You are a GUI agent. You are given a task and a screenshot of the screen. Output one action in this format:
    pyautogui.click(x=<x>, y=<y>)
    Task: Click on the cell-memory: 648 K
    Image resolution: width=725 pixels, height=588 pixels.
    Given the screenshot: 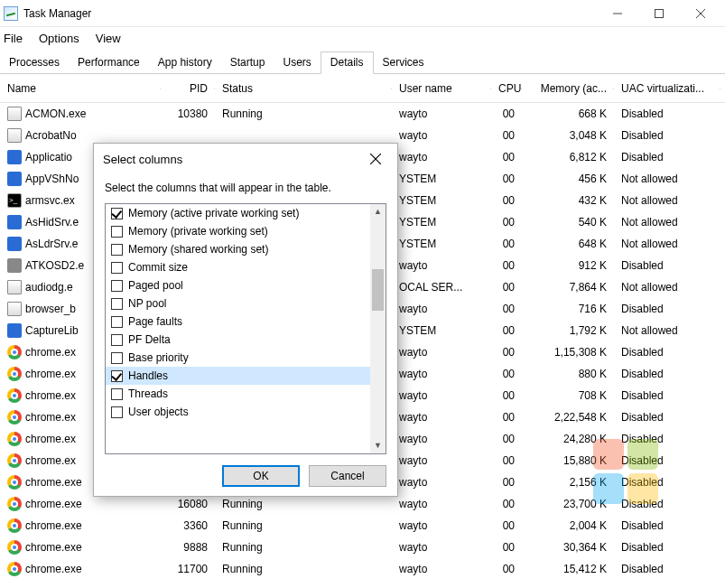 What is the action you would take?
    pyautogui.click(x=568, y=244)
    